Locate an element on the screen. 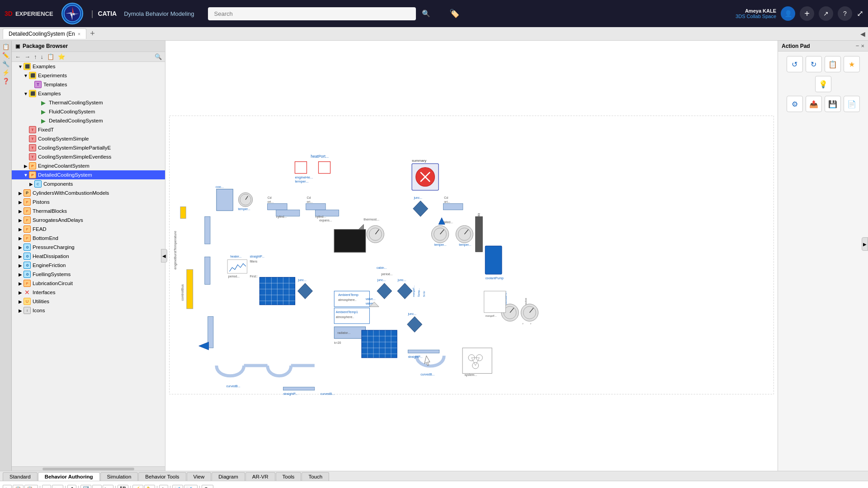 The height and width of the screenshot is (488, 868). help-button: ? is located at coordinates (845, 14).